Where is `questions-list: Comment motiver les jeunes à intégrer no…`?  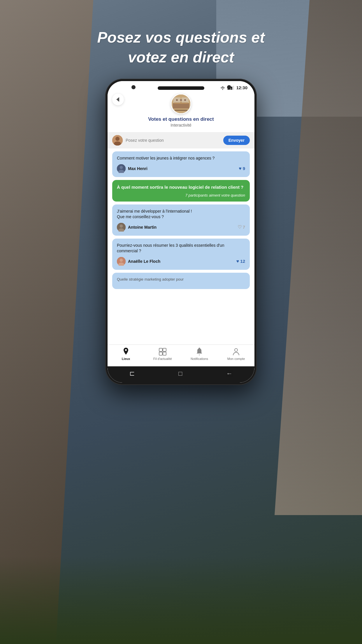 questions-list: Comment motiver les jeunes à intégrer no… is located at coordinates (181, 246).